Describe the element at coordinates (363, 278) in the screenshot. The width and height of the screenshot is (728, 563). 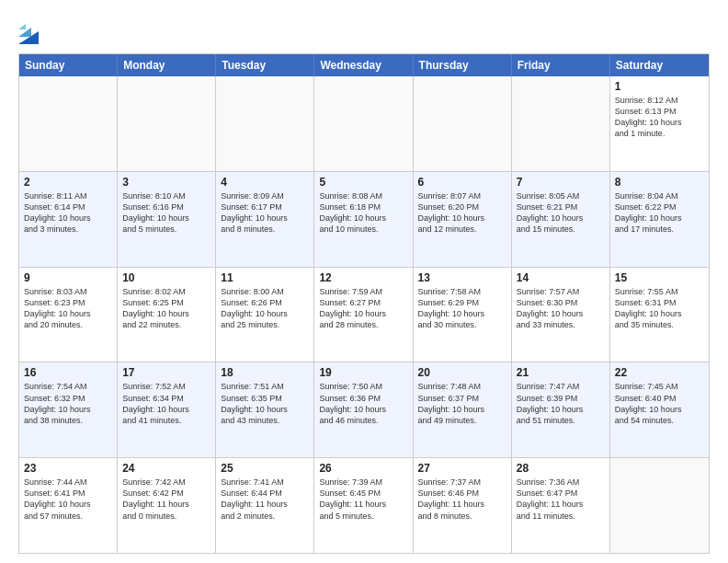
I see `day-number: 12` at that location.